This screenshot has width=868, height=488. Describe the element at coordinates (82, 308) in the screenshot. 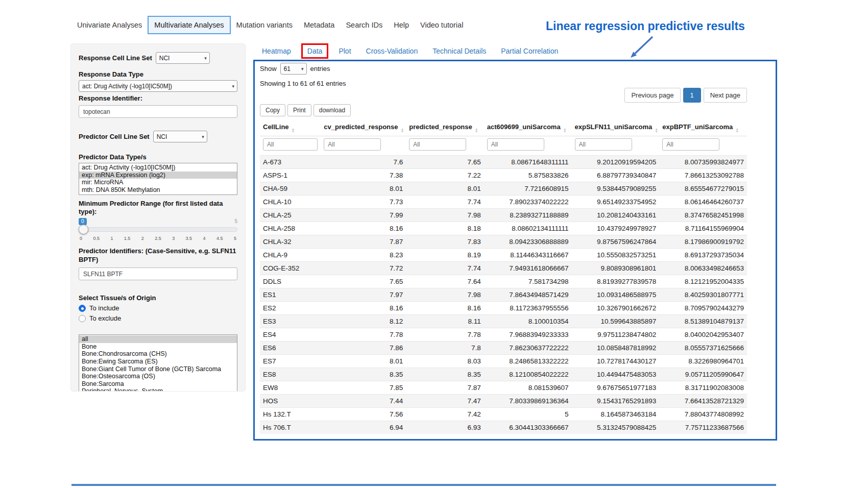

I see `radio-icon` at that location.